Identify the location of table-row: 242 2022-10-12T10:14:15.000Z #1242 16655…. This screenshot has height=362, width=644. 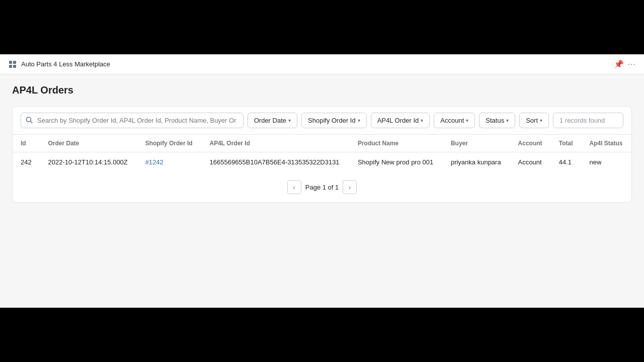
(322, 162).